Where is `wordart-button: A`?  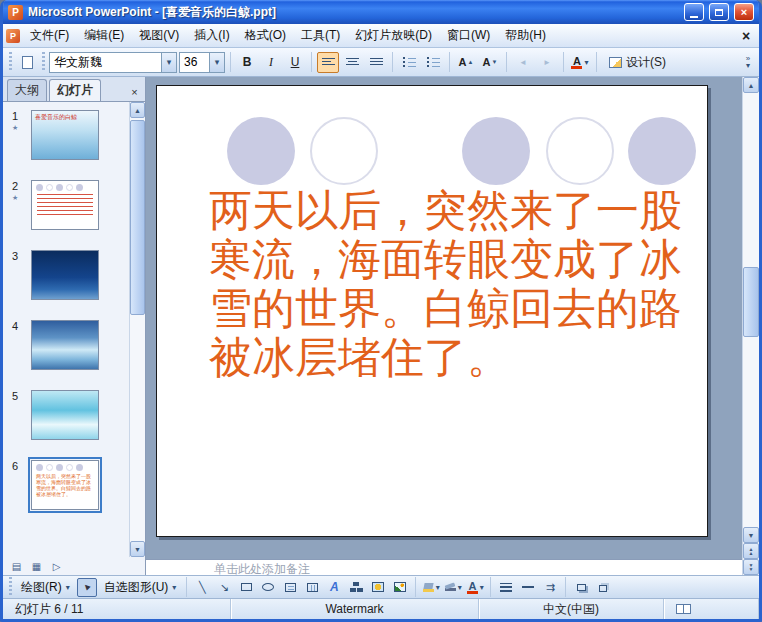 wordart-button: A is located at coordinates (334, 588).